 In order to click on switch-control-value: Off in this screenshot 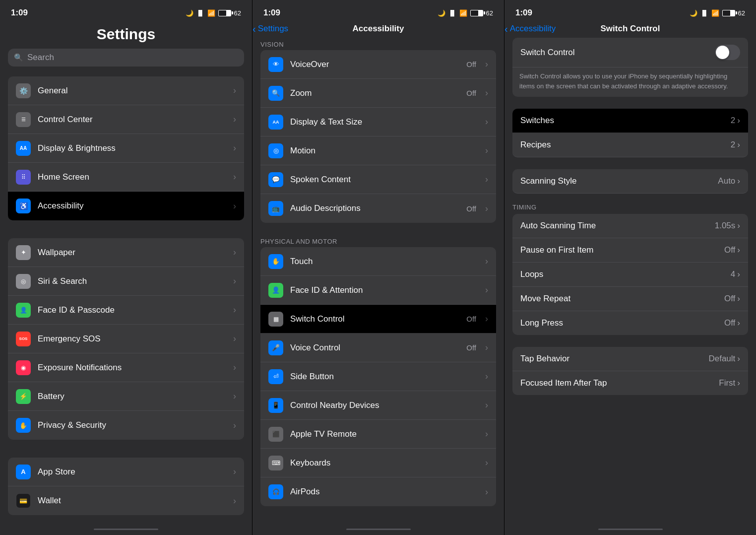, I will do `click(471, 319)`.